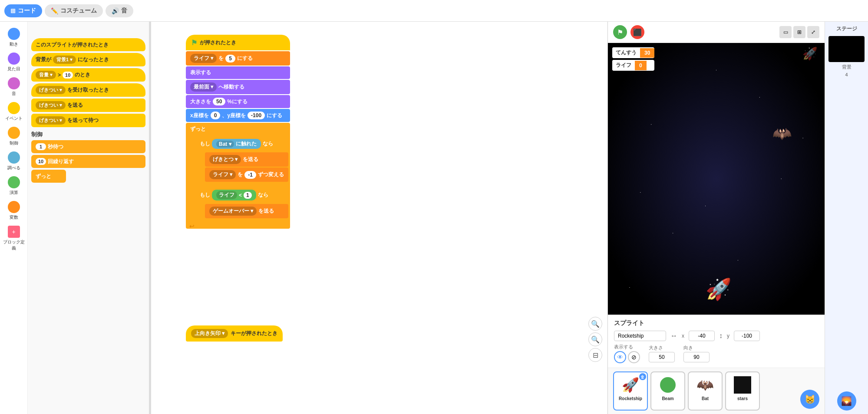 Image resolution: width=868 pixels, height=414 pixels. Describe the element at coordinates (662, 357) in the screenshot. I see `size-input` at that location.